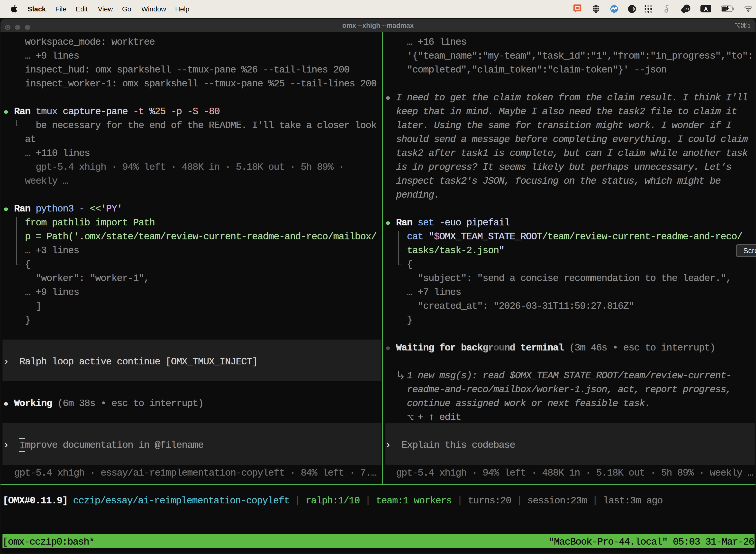 The height and width of the screenshot is (554, 756). I want to click on svg-text: ..61, so click(686, 9).